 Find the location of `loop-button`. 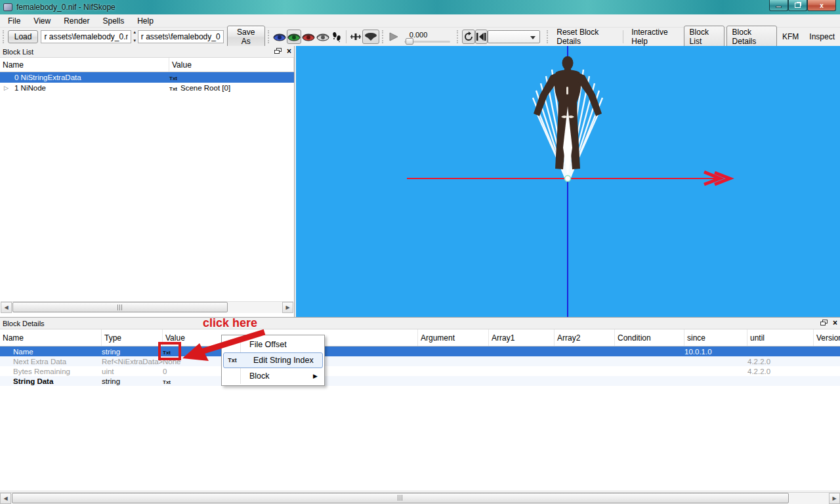

loop-button is located at coordinates (469, 37).